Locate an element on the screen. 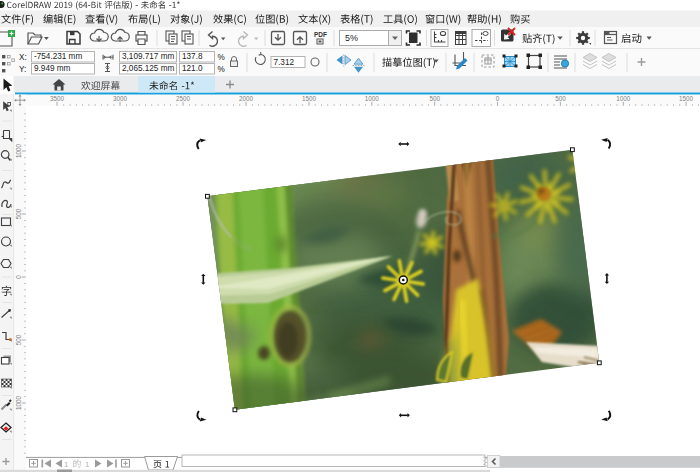 The width and height of the screenshot is (700, 472). svg-text: 5% is located at coordinates (352, 38).